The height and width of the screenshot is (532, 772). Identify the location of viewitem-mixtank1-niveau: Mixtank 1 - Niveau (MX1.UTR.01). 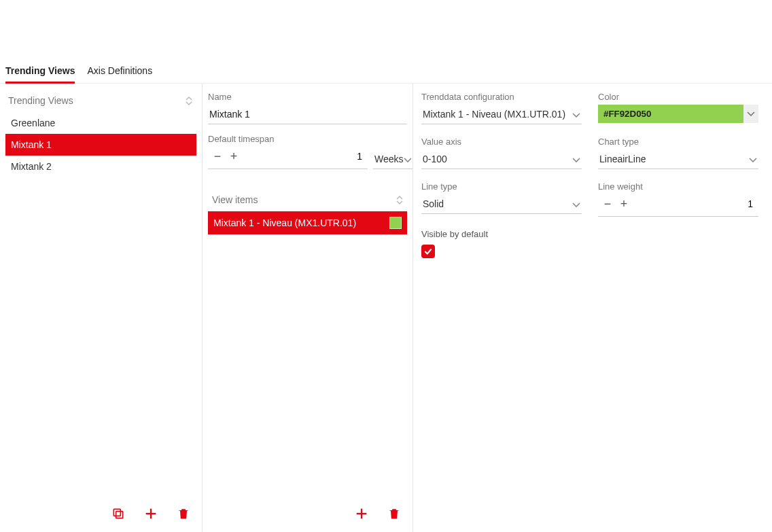
(307, 223).